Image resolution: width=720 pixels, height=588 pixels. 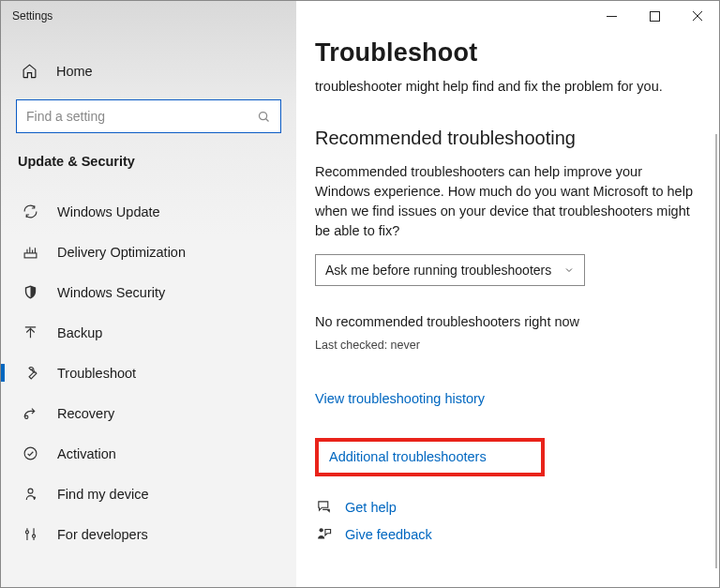 What do you see at coordinates (504, 86) in the screenshot?
I see `intro-text: troubleshooter might help find and fix t…` at bounding box center [504, 86].